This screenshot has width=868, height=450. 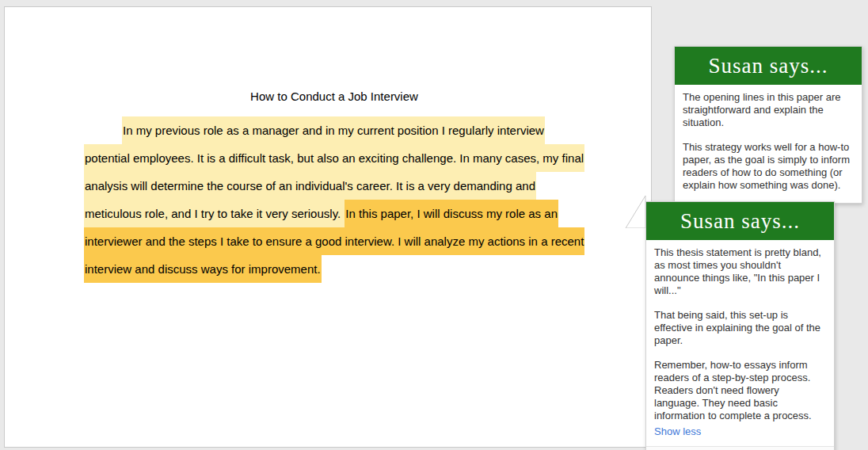 I want to click on document-line: analysis will determine the course of an…, so click(x=334, y=185).